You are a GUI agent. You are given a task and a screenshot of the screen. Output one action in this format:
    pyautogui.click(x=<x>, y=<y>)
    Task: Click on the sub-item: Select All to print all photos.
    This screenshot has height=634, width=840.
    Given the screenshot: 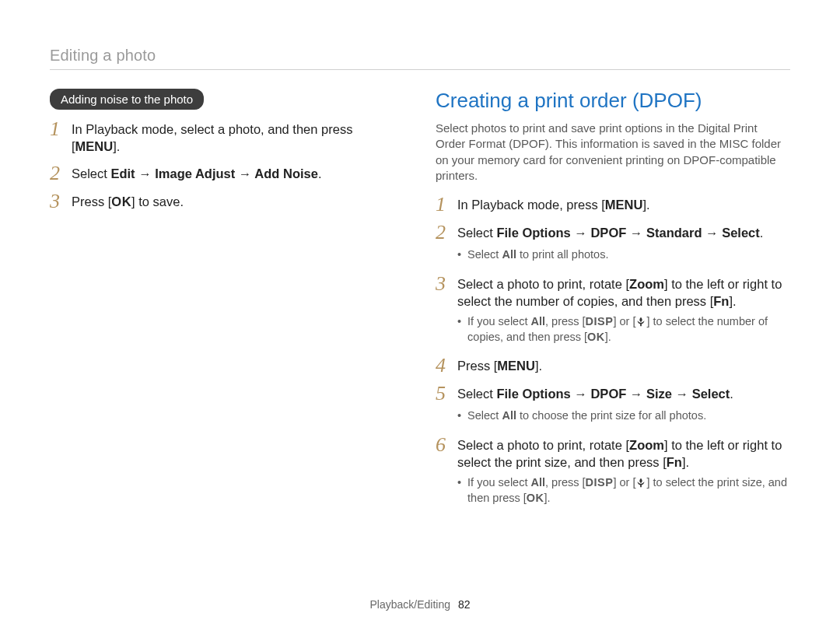 What is the action you would take?
    pyautogui.click(x=624, y=255)
    